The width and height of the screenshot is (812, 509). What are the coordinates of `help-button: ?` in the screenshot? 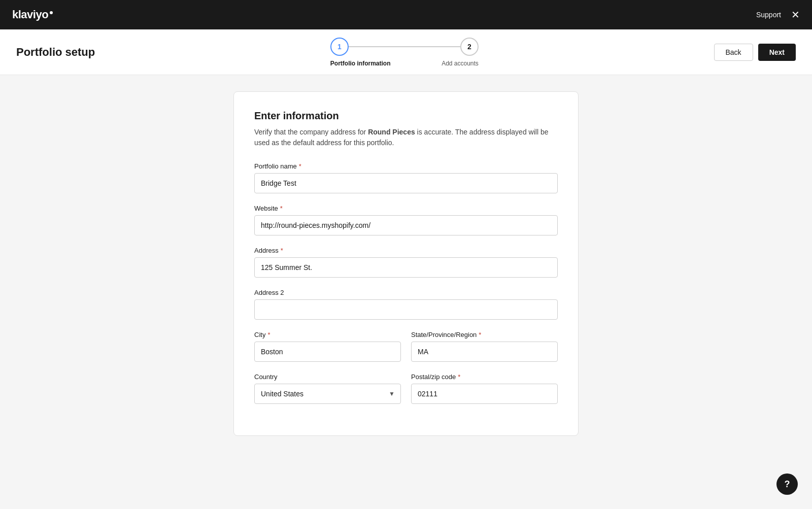 It's located at (787, 484).